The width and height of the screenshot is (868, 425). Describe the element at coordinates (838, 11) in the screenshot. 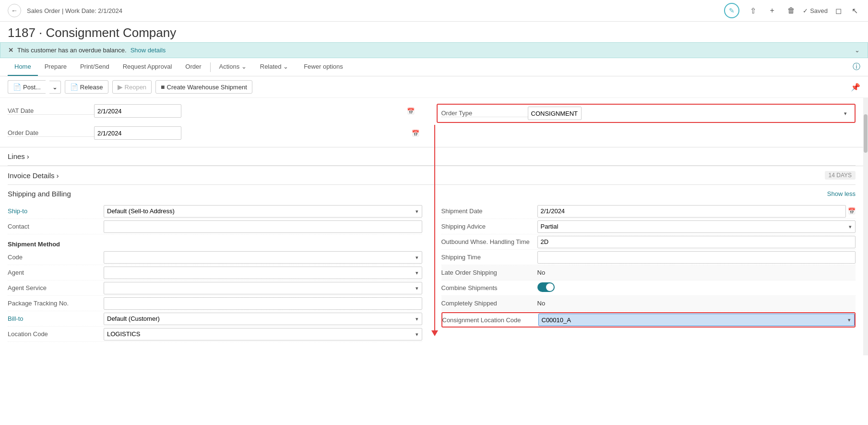

I see `expand-icon-button: ◻` at that location.